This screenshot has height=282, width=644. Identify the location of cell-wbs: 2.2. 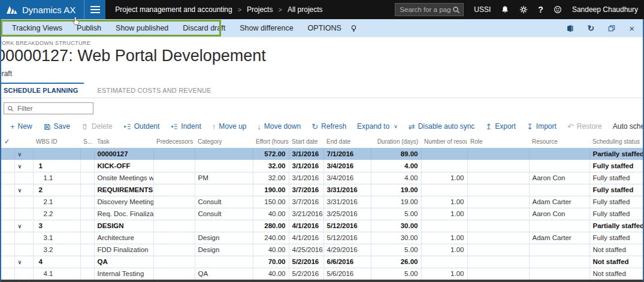
(56, 214).